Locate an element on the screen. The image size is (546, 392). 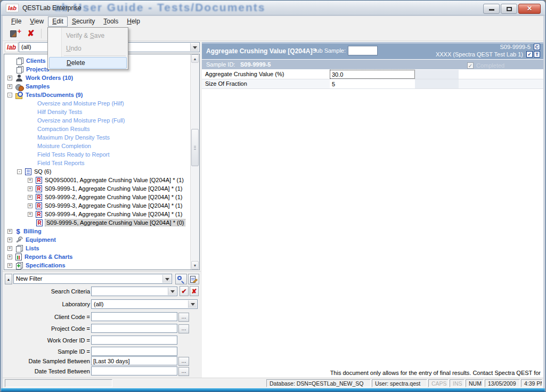
apply-criteria-button: ✔ is located at coordinates (184, 291).